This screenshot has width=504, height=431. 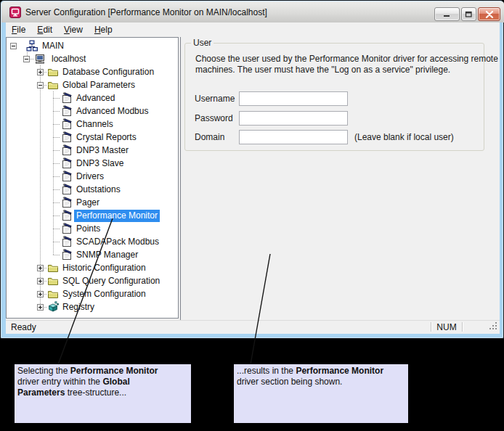 What do you see at coordinates (253, 327) in the screenshot?
I see `status-bar: Ready NUM` at bounding box center [253, 327].